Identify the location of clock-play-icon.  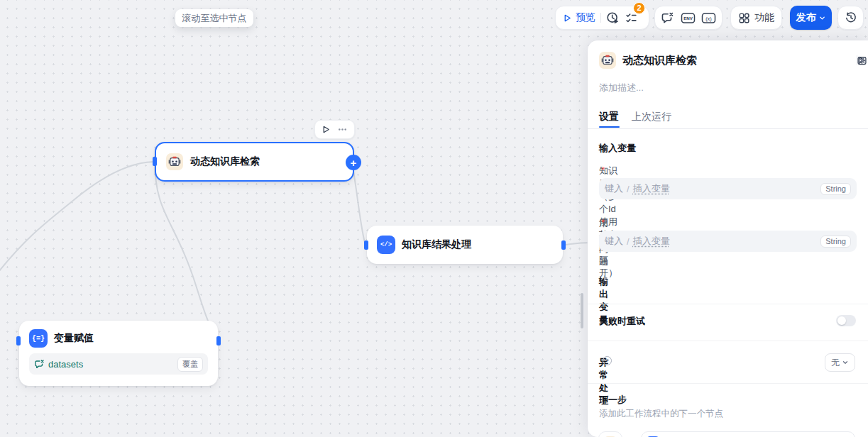
(613, 18).